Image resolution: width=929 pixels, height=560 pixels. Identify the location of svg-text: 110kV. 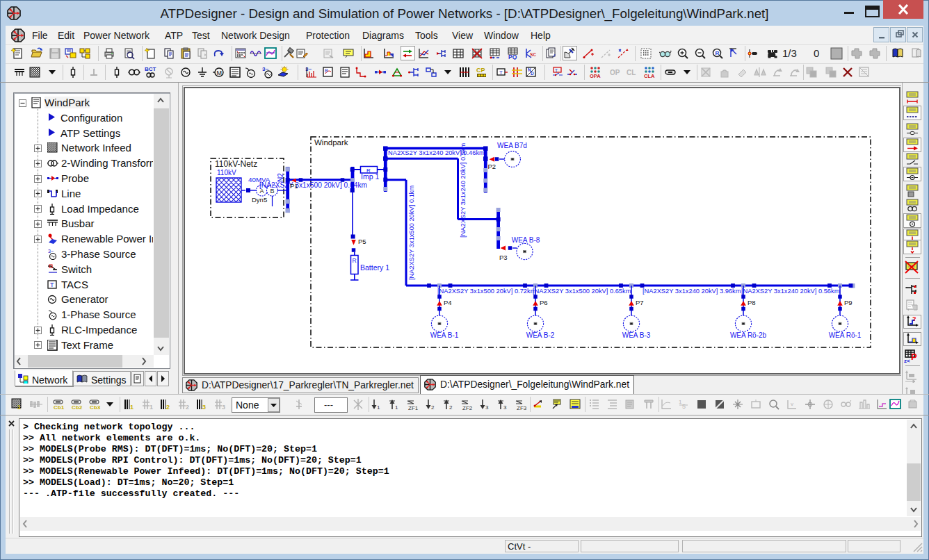
(227, 172).